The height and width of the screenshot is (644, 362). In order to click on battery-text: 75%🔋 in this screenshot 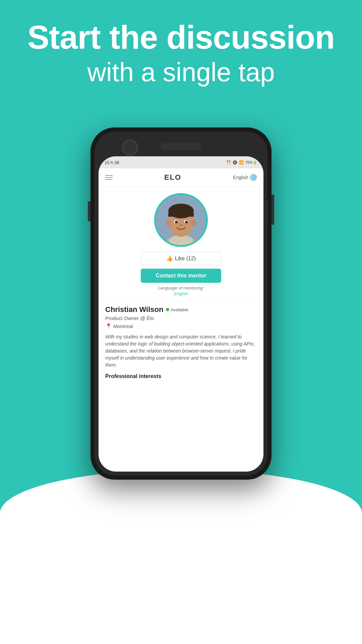, I will do `click(251, 162)`.